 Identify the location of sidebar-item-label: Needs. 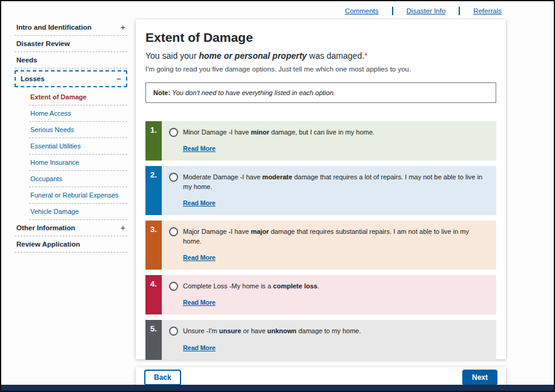
(27, 60).